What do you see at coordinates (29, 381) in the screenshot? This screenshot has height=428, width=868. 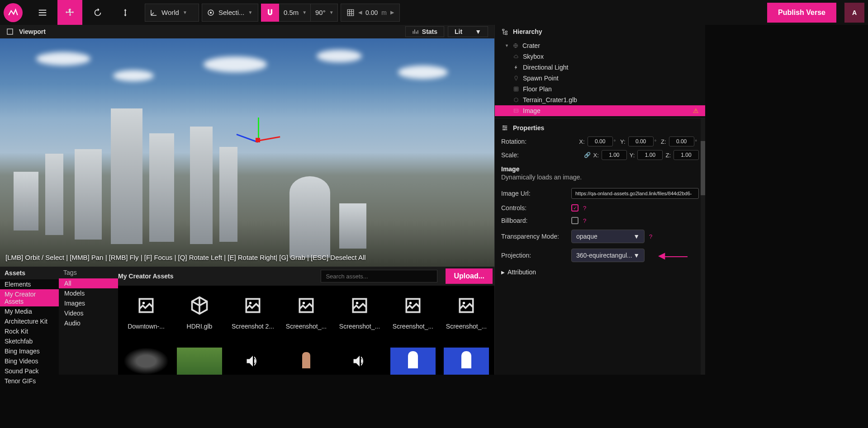 I see `library-item: Tenor GIFs` at bounding box center [29, 381].